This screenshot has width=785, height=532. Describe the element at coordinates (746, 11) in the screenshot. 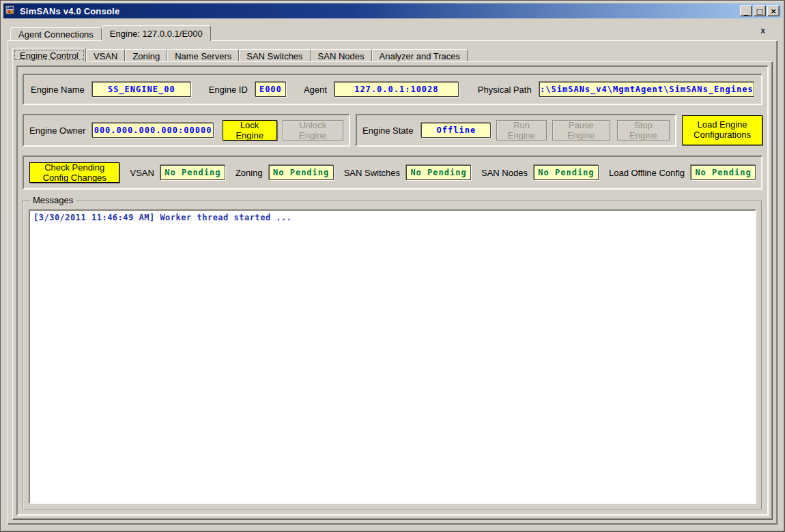

I see `minimize-button: _` at that location.